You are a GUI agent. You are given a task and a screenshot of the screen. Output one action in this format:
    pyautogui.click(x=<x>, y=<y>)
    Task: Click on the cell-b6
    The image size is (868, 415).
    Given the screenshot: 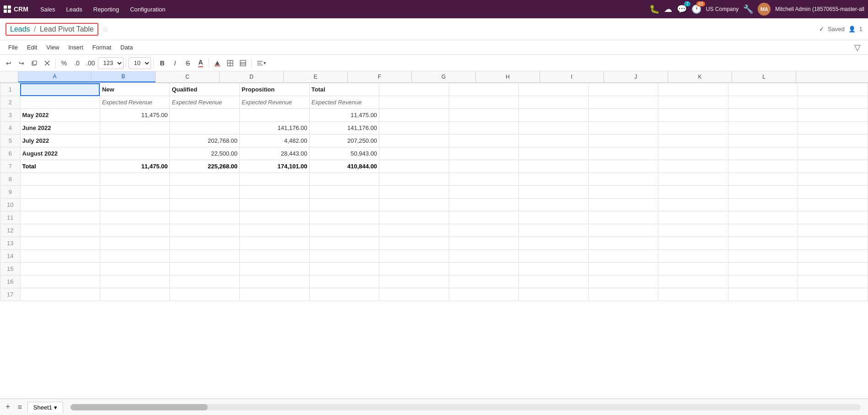 What is the action you would take?
    pyautogui.click(x=135, y=154)
    